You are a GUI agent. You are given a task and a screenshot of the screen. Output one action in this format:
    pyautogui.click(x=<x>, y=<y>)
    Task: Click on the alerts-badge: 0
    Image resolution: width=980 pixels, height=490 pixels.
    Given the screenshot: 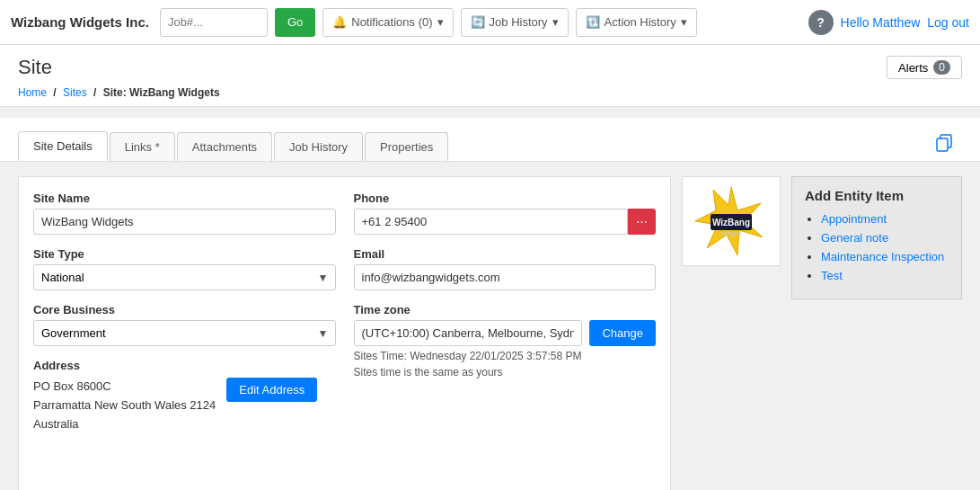 What is the action you would take?
    pyautogui.click(x=941, y=67)
    